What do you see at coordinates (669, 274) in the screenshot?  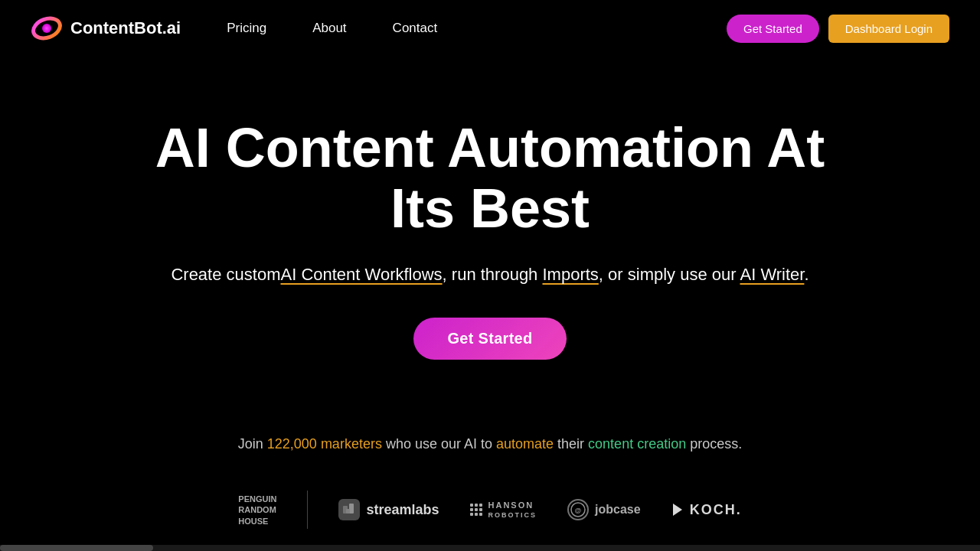 I see `hero-subtitle-mid2: , or simply use our` at bounding box center [669, 274].